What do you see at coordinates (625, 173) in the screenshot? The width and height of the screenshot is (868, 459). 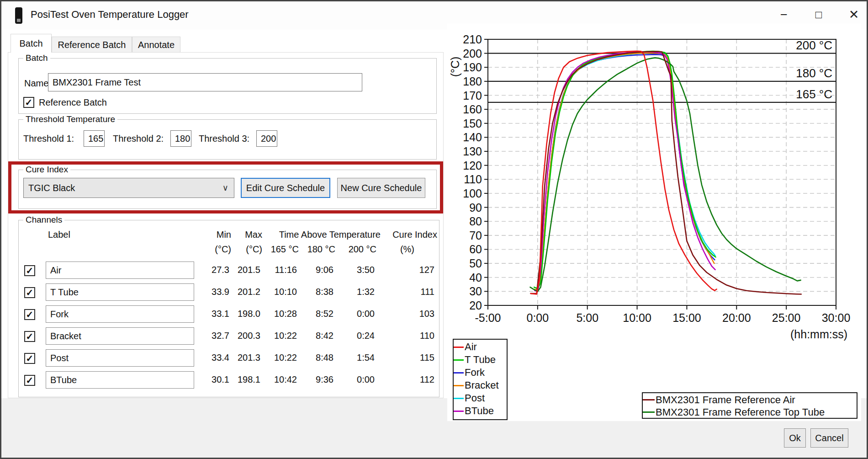 I see `series-fork` at bounding box center [625, 173].